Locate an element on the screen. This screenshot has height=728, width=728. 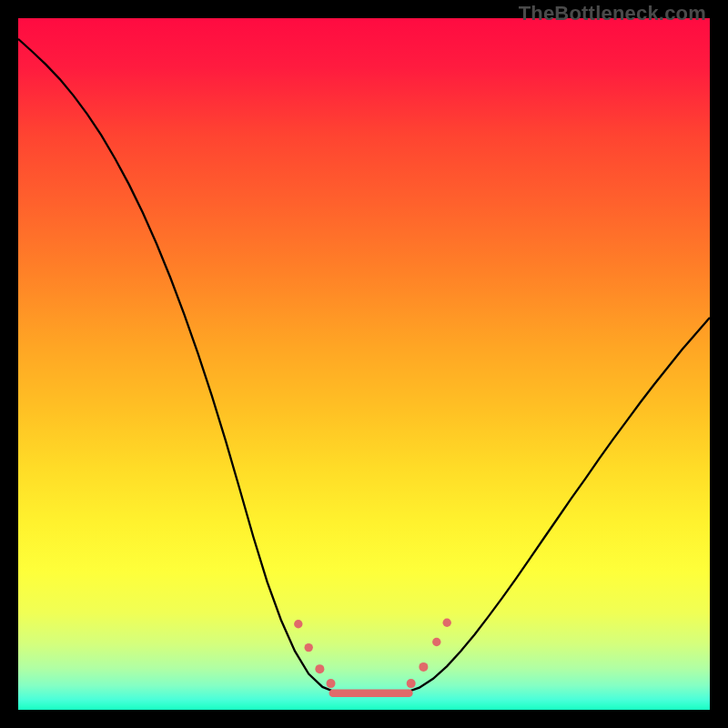
watermark-label: TheBottleneck.com is located at coordinates (612, 14).